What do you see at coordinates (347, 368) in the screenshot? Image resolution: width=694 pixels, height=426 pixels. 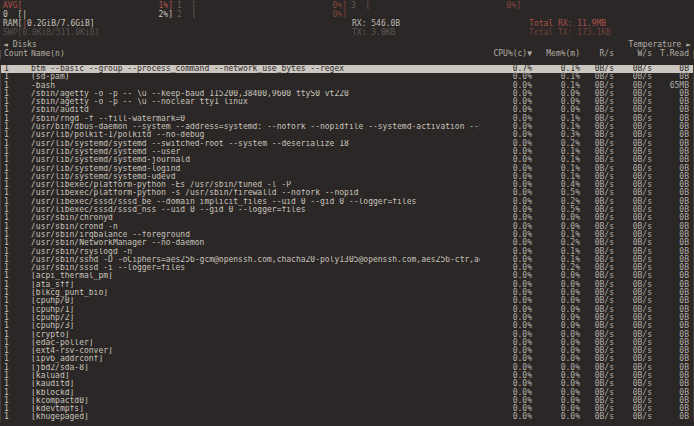 I see `table-row: 1 [jbd2/sda-8] 0.0% 0.0% 0B/s 0B/s 0B` at bounding box center [347, 368].